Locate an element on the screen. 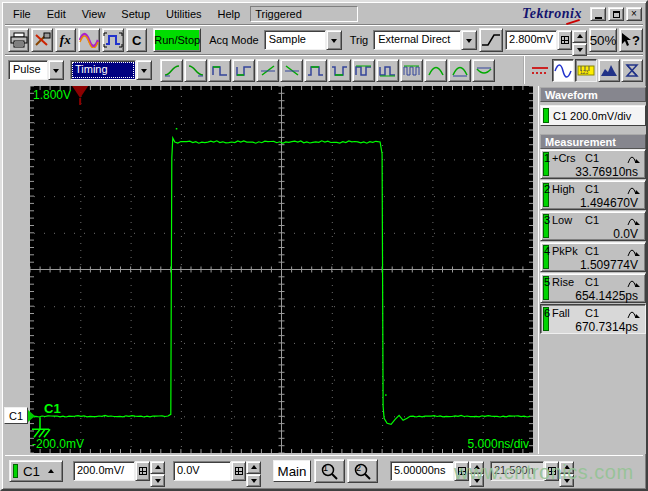 The width and height of the screenshot is (648, 491). pulse-capture-button is located at coordinates (113, 40).